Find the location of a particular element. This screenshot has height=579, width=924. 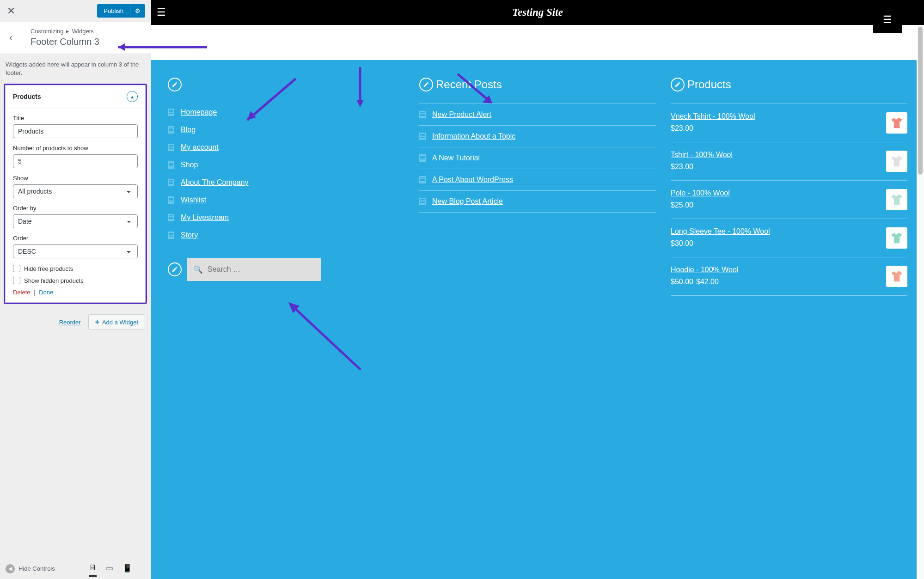

nav-link: Story is located at coordinates (190, 235).